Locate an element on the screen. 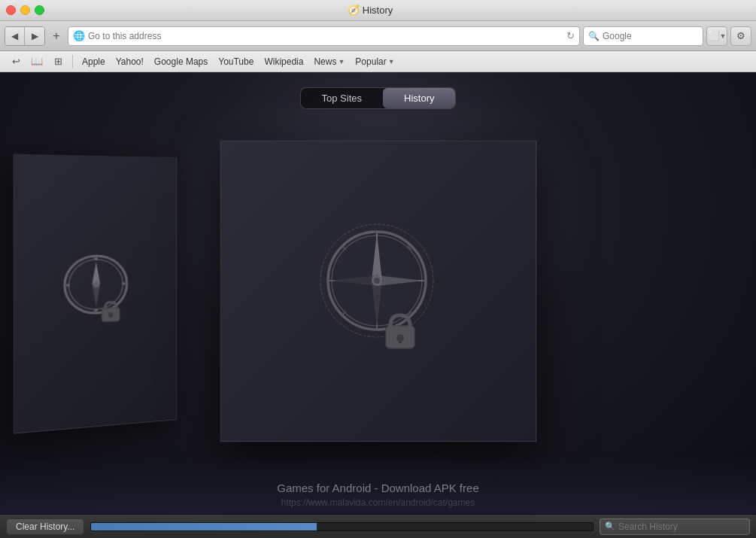 The height and width of the screenshot is (538, 756). tab-top-sites: Top Sites is located at coordinates (342, 98).